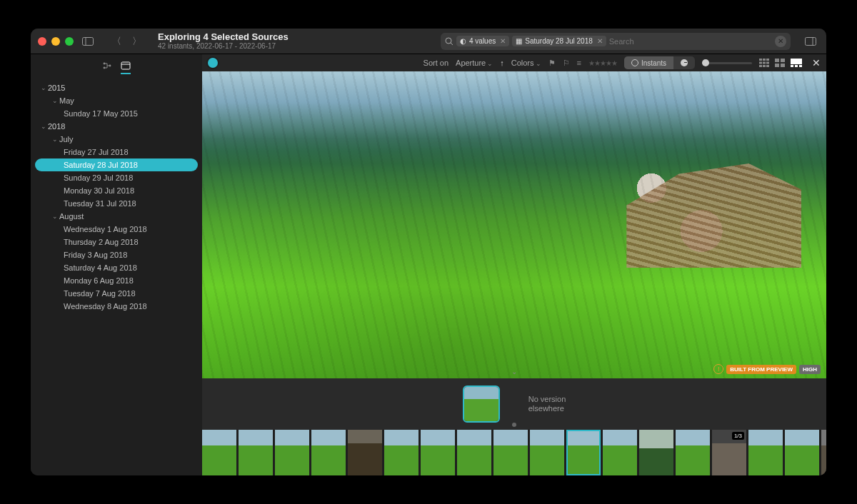 The width and height of the screenshot is (857, 504). I want to click on tree-year: ⌄2018, so click(116, 126).